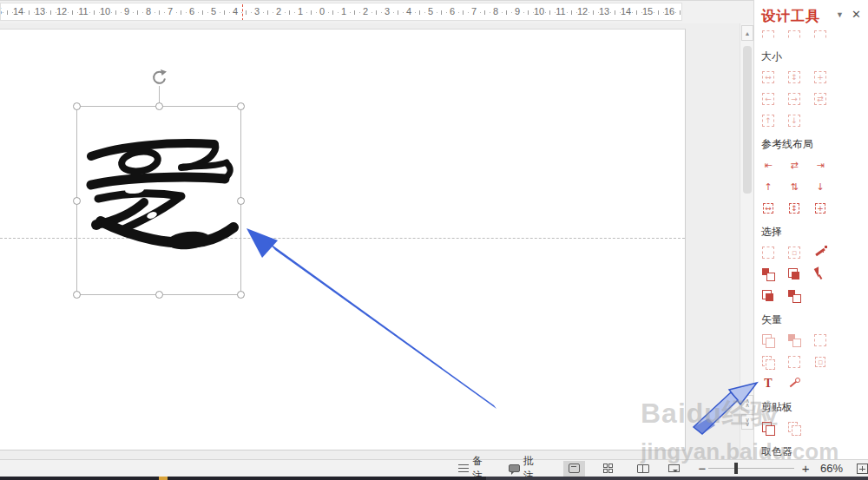 The height and width of the screenshot is (480, 868). Describe the element at coordinates (76, 106) in the screenshot. I see `resize-handle-top-left` at that location.